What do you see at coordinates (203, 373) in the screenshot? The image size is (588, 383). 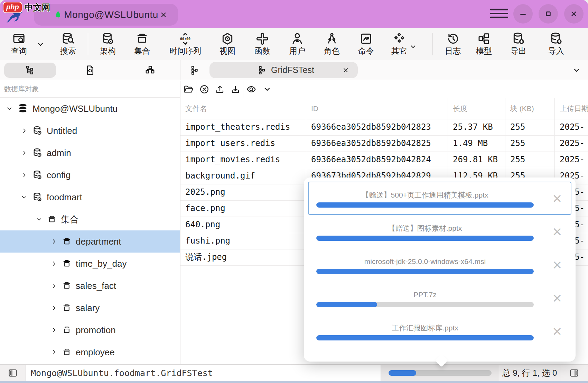 I see `namespace-path: Mongo@WSLUbuntu.foodmart.GridFSTest` at bounding box center [203, 373].